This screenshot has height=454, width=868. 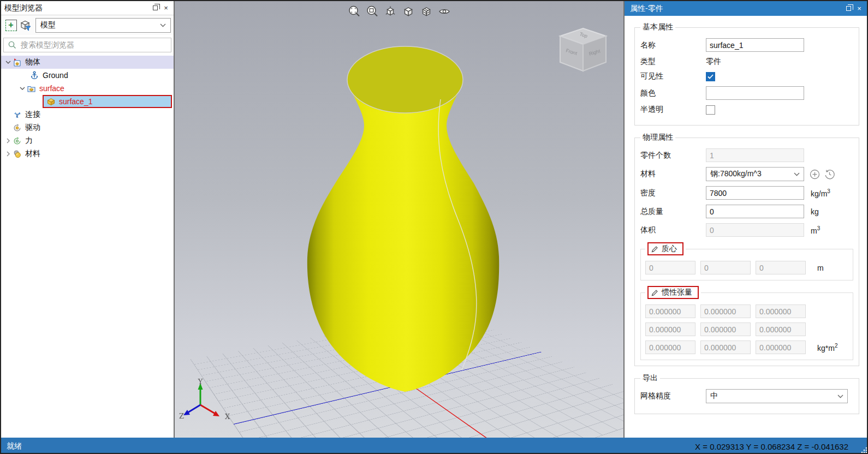 I want to click on eye-button, so click(x=444, y=11).